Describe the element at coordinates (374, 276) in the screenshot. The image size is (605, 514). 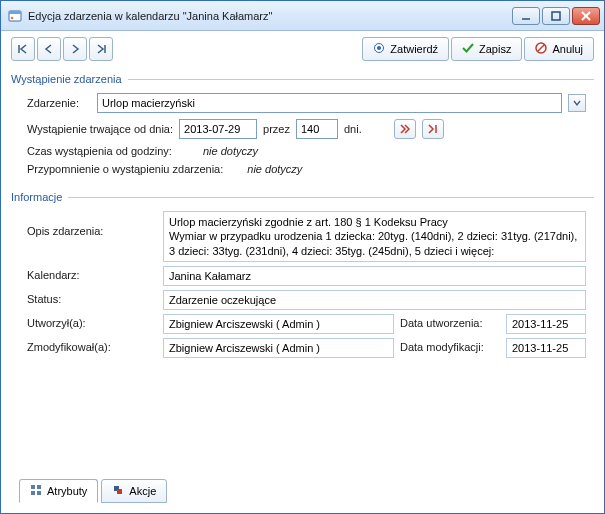
I see `calendar-value: Janina Kałamarz` at that location.